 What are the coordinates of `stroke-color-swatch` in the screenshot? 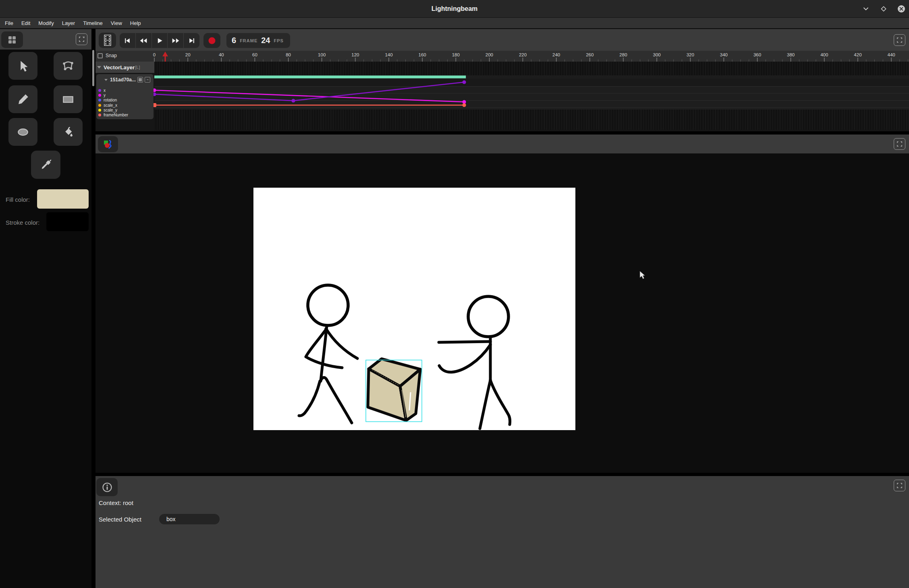 It's located at (68, 222).